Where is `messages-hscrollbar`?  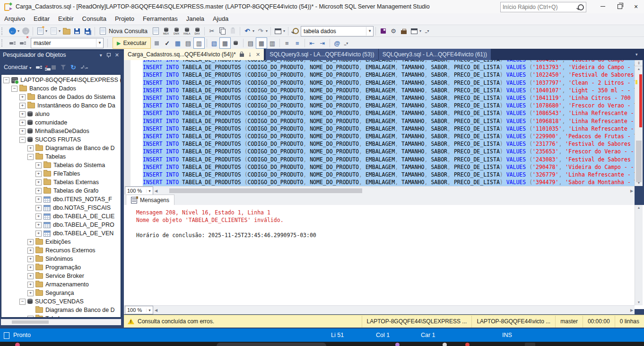 messages-hscrollbar is located at coordinates (393, 310).